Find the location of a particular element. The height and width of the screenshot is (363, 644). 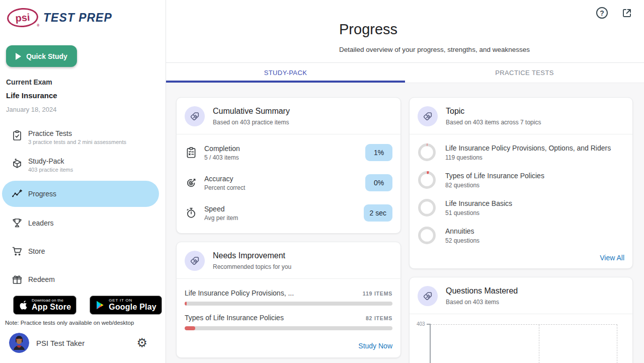

badge-bottom-text: App Store is located at coordinates (51, 307).